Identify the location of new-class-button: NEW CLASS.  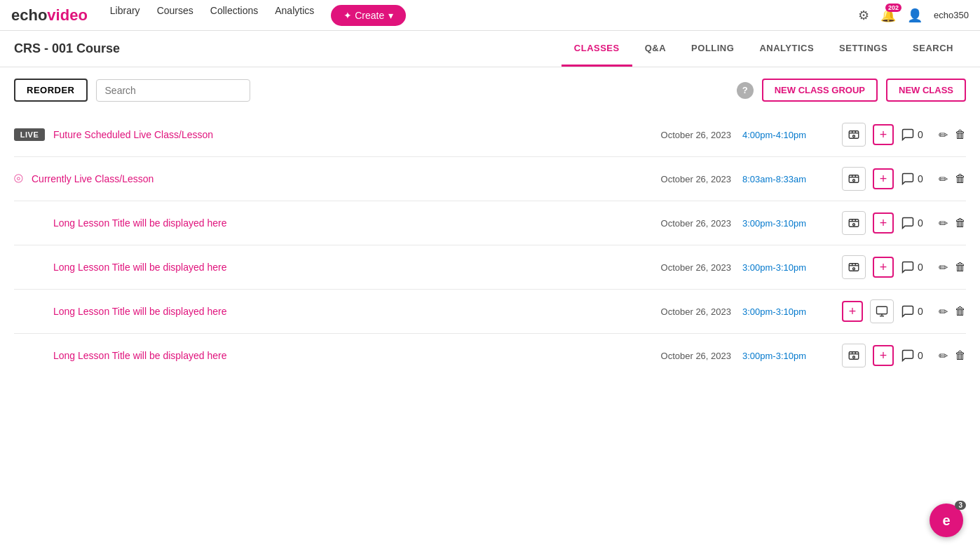
(926, 90).